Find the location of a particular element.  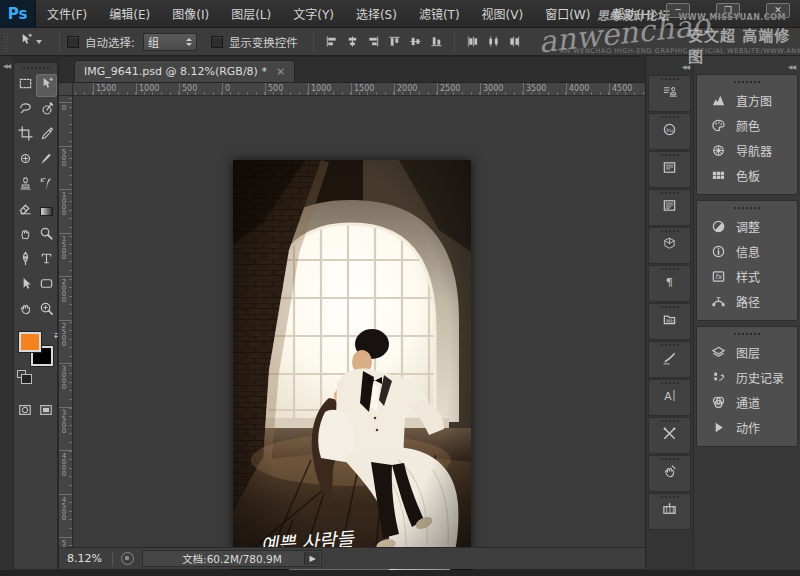

gradient-tool is located at coordinates (46, 210).